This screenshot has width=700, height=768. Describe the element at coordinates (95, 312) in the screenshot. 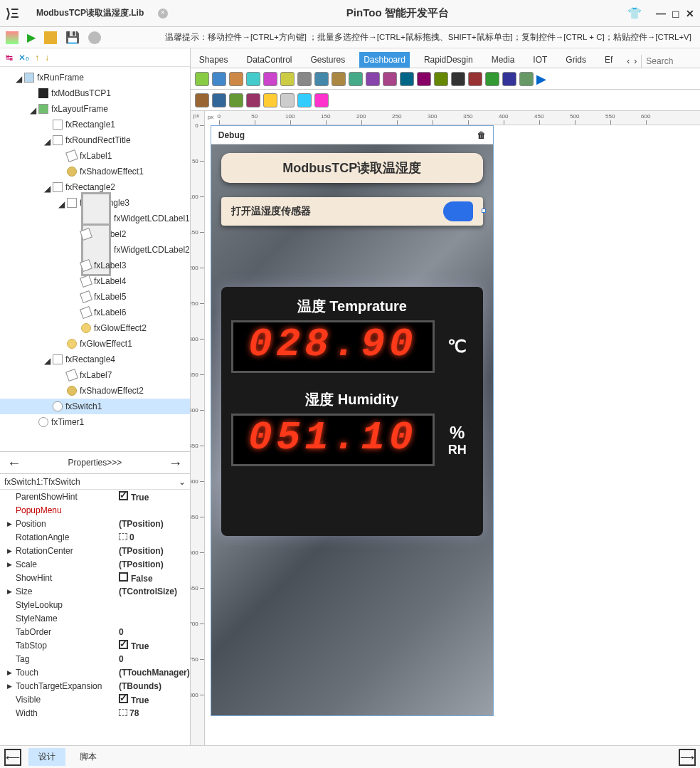

I see `tree-node-fxLabel6: fxLabel6` at that location.